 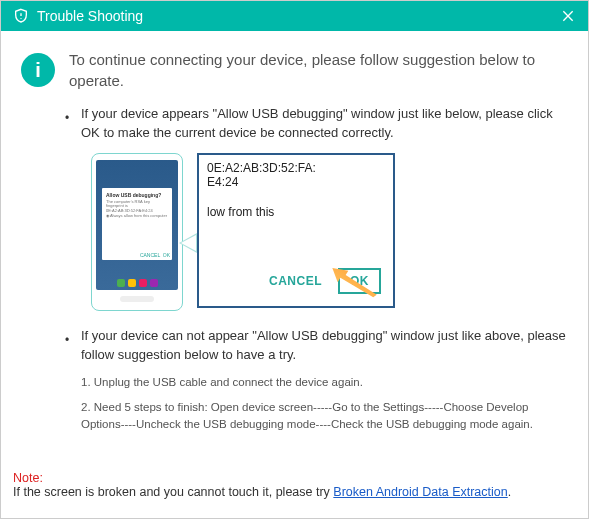 I want to click on titlebar: Trouble Shooting, so click(x=294, y=16).